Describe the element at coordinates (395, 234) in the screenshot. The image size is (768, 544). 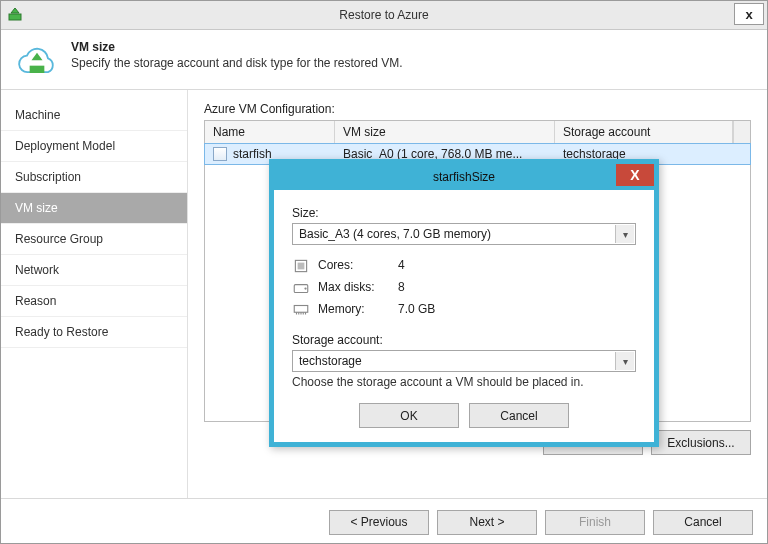
I see `size-select-value: Basic_A3 (4 cores, 7.0 GB memory)` at that location.